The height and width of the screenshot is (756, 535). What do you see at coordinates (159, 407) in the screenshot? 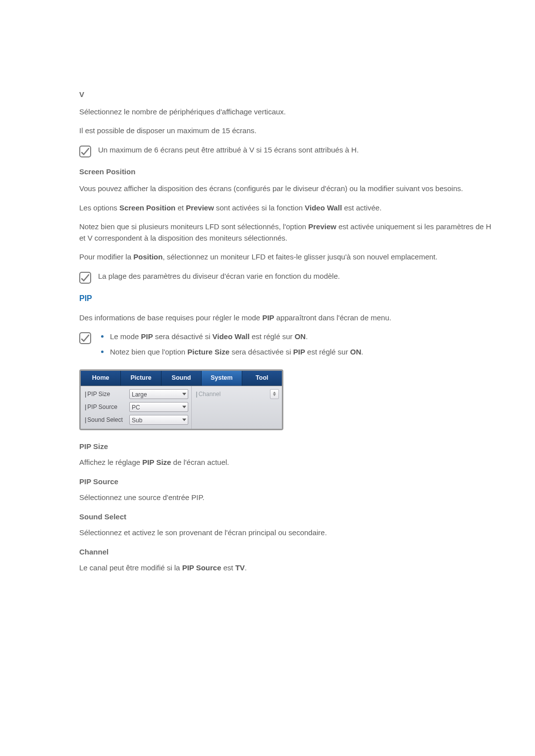
I see `select-pip-source: PC` at bounding box center [159, 407].